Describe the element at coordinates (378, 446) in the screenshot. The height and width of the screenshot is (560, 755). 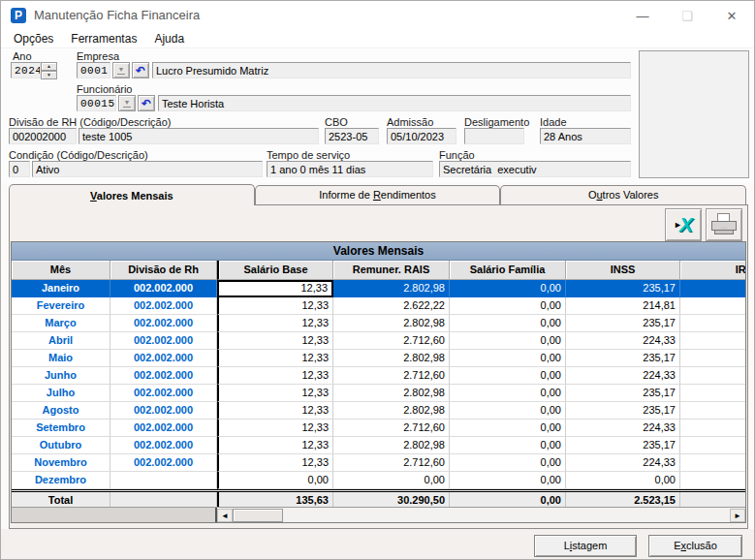
I see `grid-row-9: Outubro002.002.00012,332.802,980,00235,1…` at that location.